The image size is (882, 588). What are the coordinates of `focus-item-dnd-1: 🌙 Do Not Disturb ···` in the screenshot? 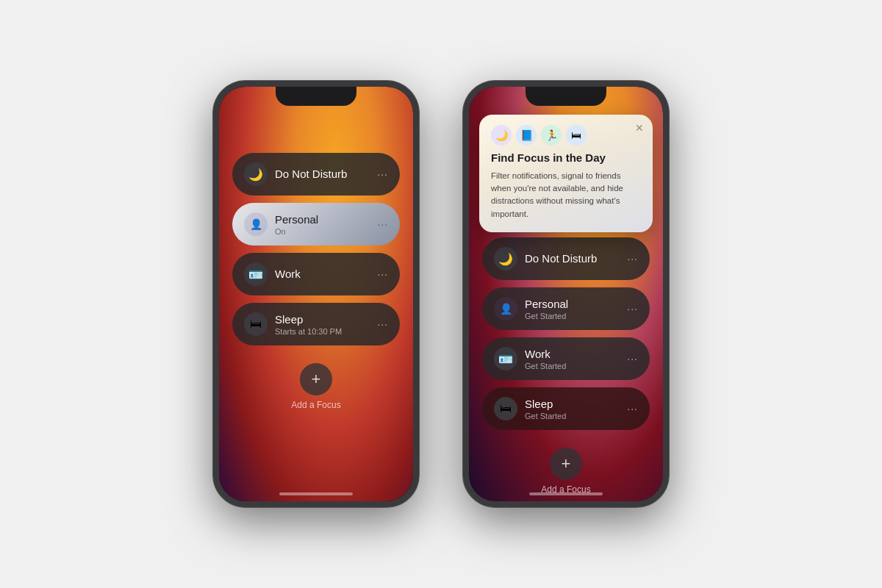 It's located at (316, 174).